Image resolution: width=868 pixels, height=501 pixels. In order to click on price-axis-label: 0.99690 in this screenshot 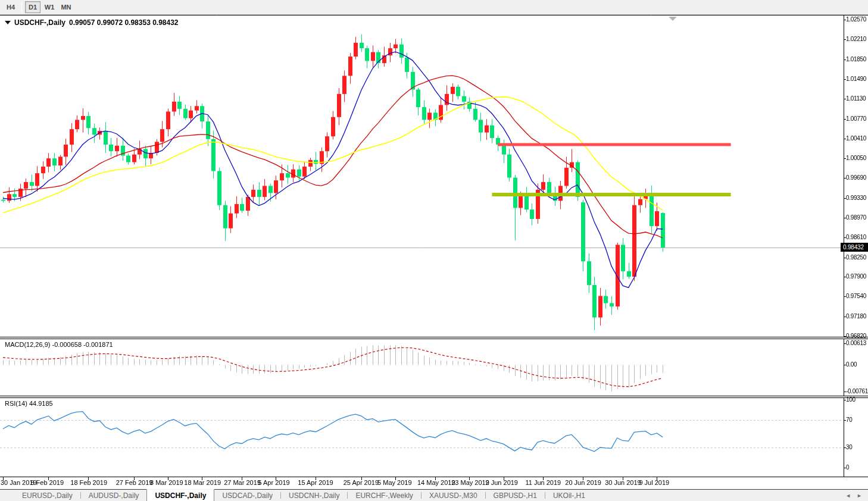, I will do `click(857, 177)`.